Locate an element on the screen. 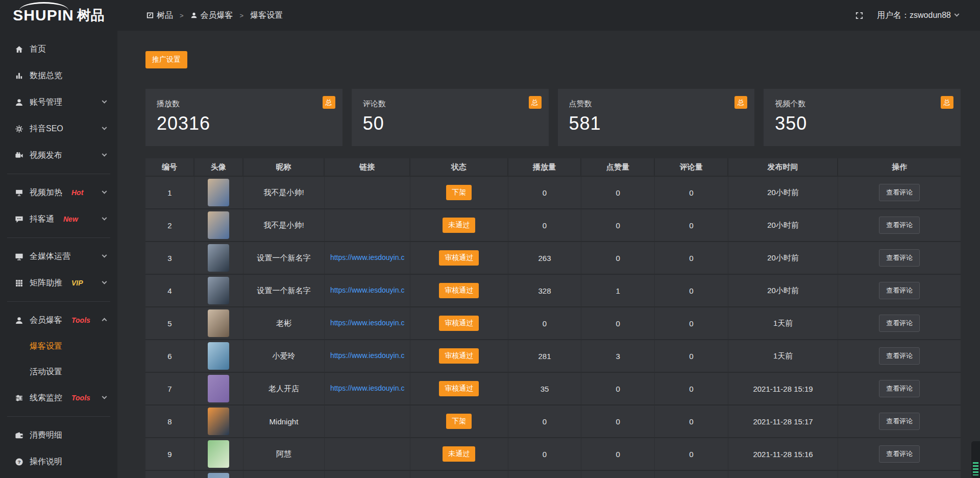 This screenshot has width=980, height=478. table-row: 1 我不是小帅! 下架 0 0 0 20小时前 查看评论 is located at coordinates (553, 193).